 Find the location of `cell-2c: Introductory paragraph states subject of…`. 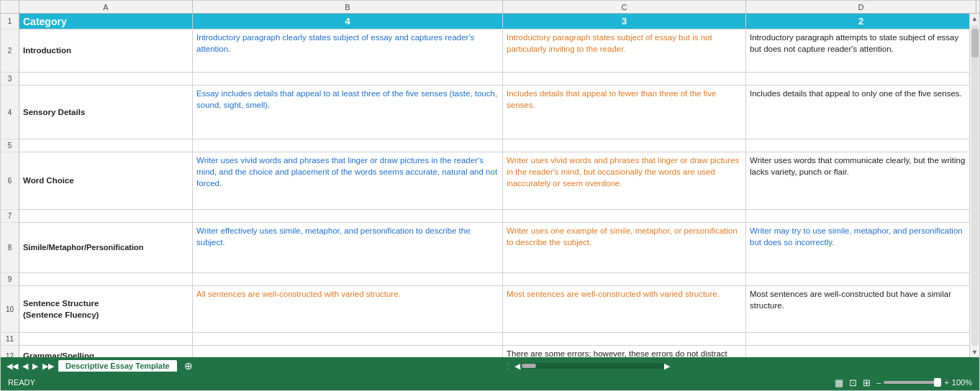

cell-2c: Introductory paragraph states subject of… is located at coordinates (625, 50).